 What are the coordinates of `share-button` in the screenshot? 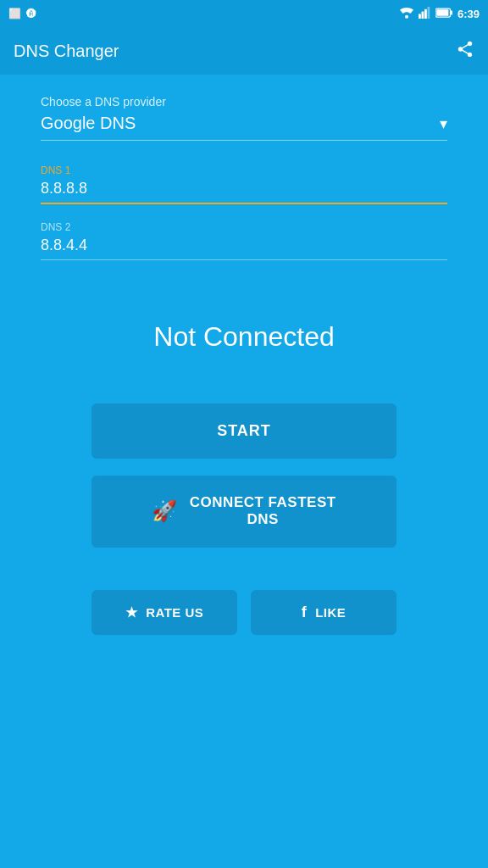 It's located at (465, 51).